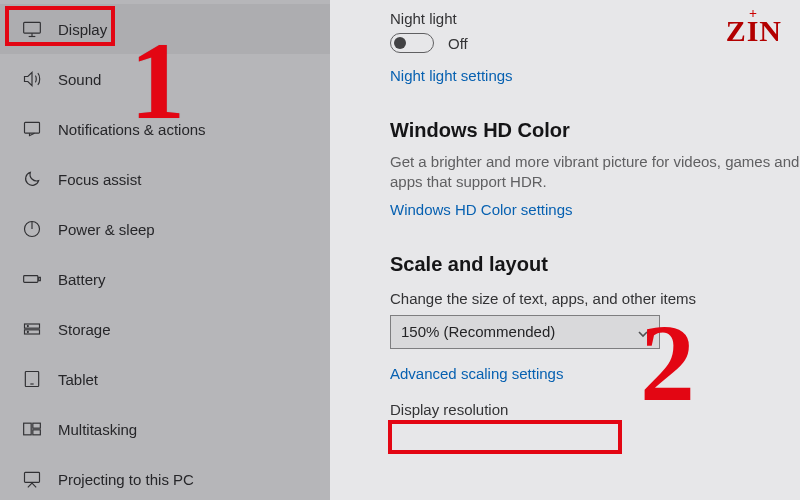 The height and width of the screenshot is (500, 800). Describe the element at coordinates (165, 279) in the screenshot. I see `sidebar-item-battery: Battery` at that location.